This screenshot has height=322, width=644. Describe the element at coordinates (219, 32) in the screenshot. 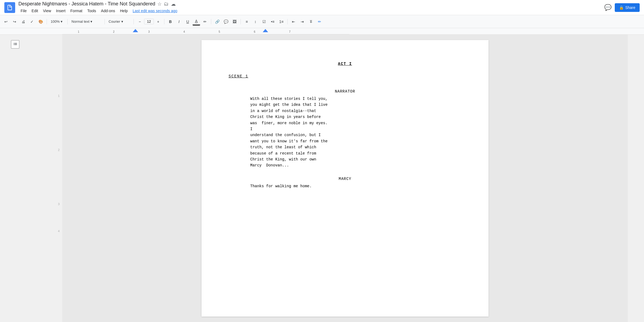

I see `svg-text: 5` at that location.